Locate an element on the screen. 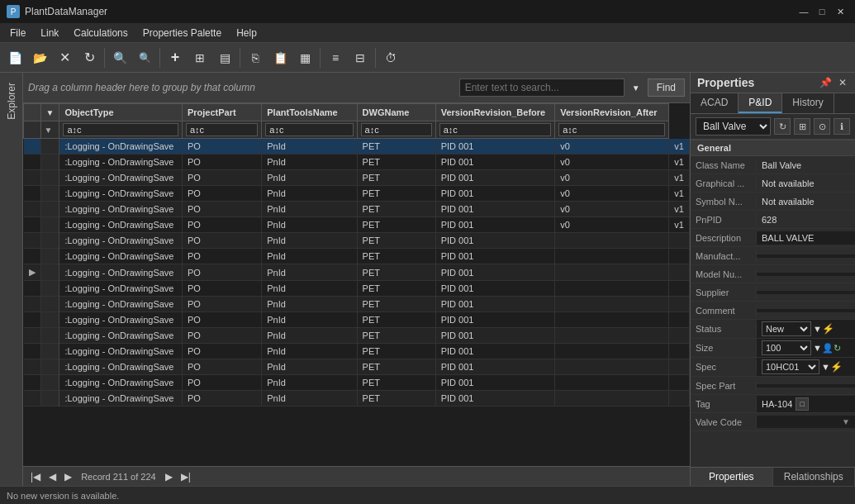  search-input is located at coordinates (542, 88).